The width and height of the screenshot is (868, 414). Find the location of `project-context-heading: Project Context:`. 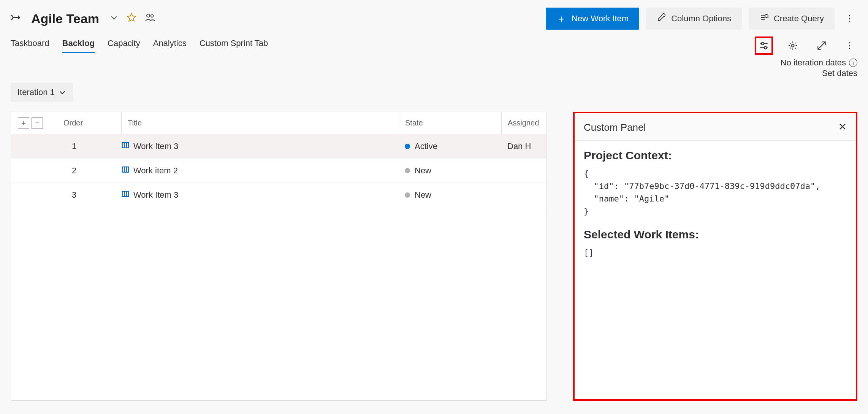

project-context-heading: Project Context: is located at coordinates (715, 155).